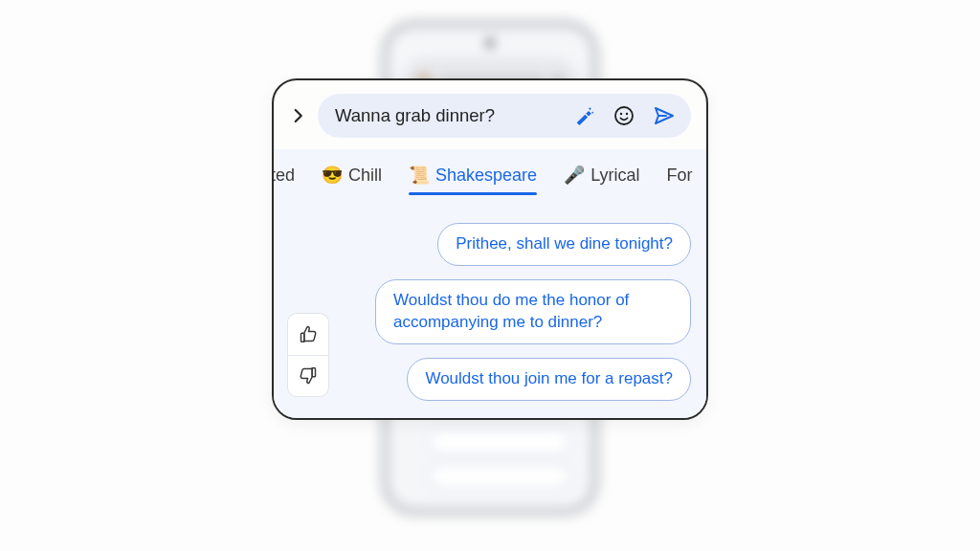 Image resolution: width=980 pixels, height=551 pixels. Describe the element at coordinates (601, 179) in the screenshot. I see `tab-lyrical: 🎤 Lyrical` at that location.